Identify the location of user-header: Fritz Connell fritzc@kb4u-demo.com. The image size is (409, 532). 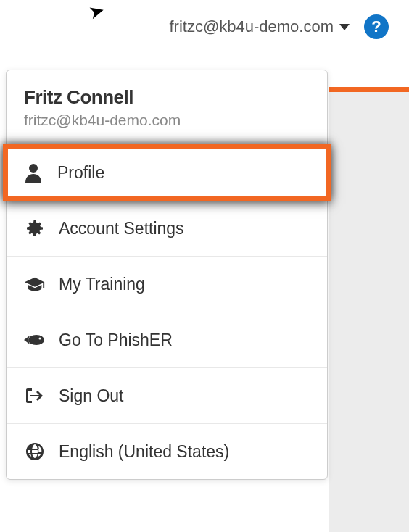
(167, 108).